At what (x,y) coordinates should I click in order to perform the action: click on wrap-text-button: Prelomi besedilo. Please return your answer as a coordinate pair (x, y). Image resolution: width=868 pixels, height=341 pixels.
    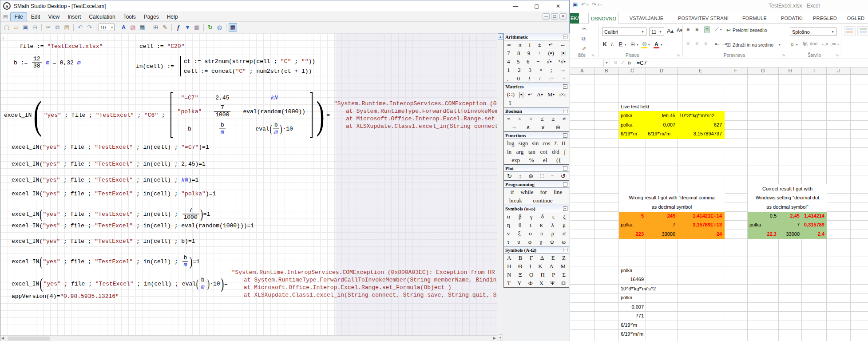
    Looking at the image, I should click on (750, 30).